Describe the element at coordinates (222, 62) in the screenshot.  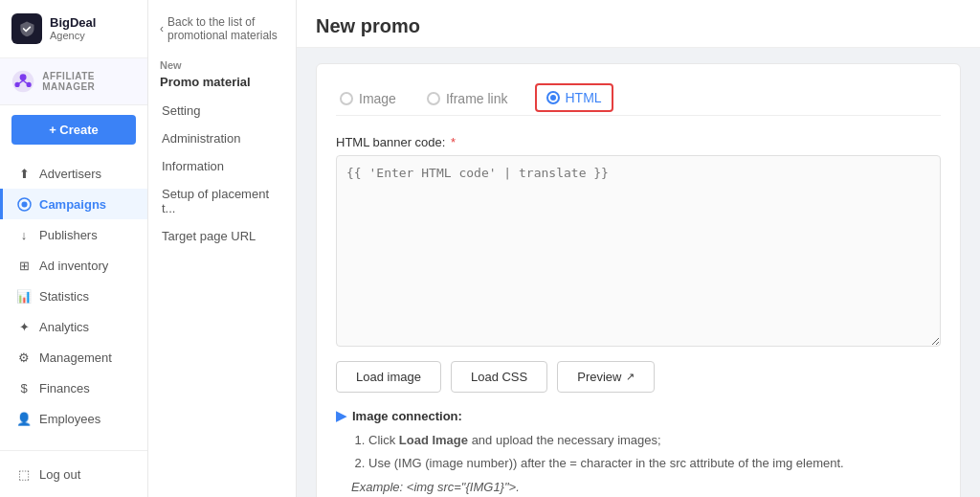
I see `section-header: New` at that location.